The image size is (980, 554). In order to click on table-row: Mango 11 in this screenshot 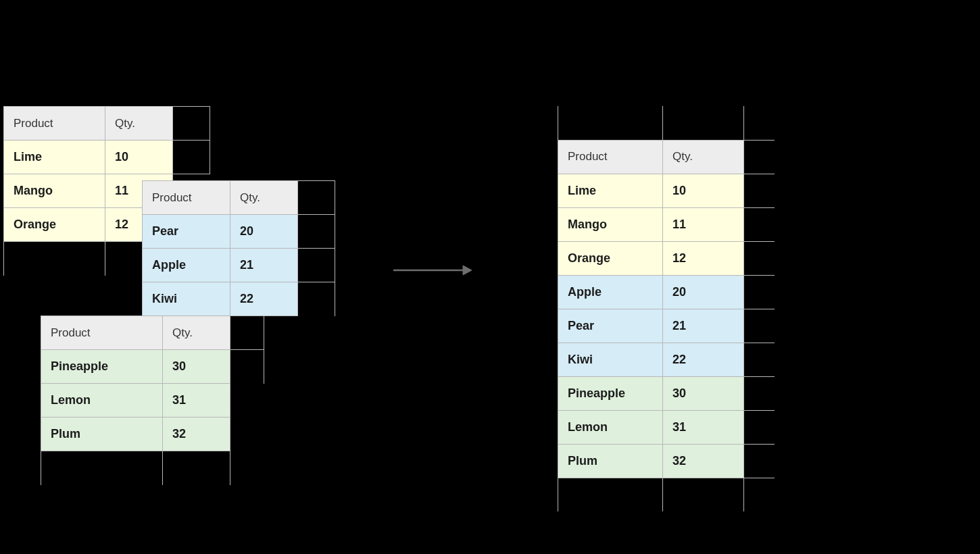, I will do `click(666, 224)`.